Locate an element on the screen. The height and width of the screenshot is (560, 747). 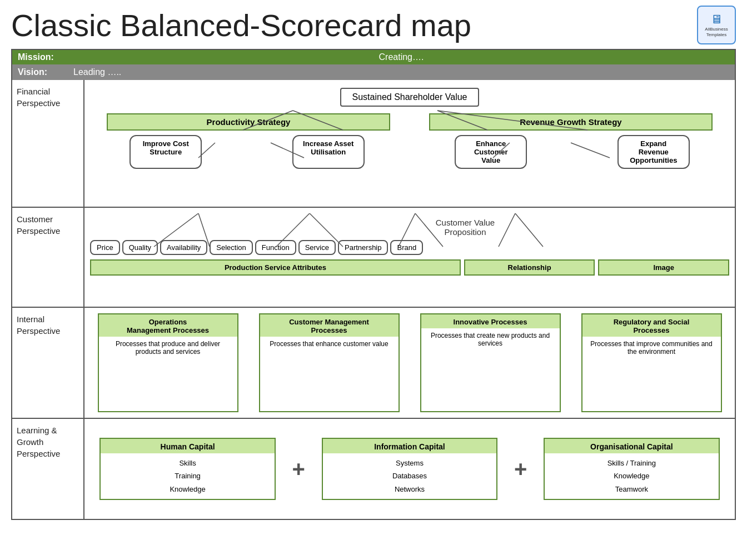
mission-label: Mission: is located at coordinates (46, 57).